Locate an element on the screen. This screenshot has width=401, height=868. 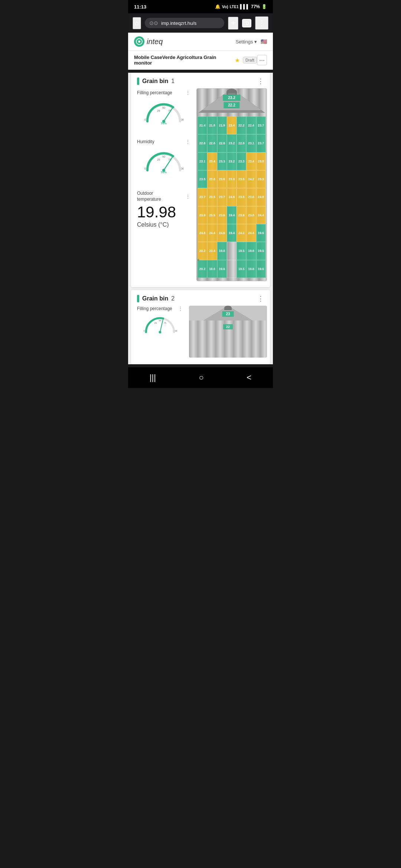
temp-cell-1-1: 22.6 is located at coordinates (212, 143).